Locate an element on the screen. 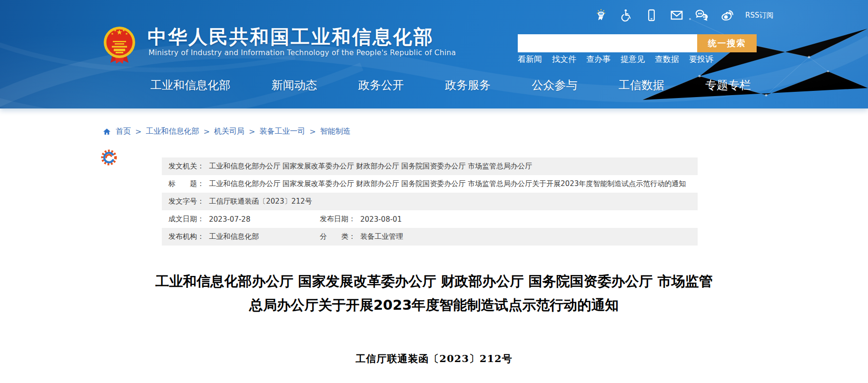 The height and width of the screenshot is (383, 868). quick-links: 看新闻 找文件 查办事 提意见 查数据 要投诉 is located at coordinates (616, 59).